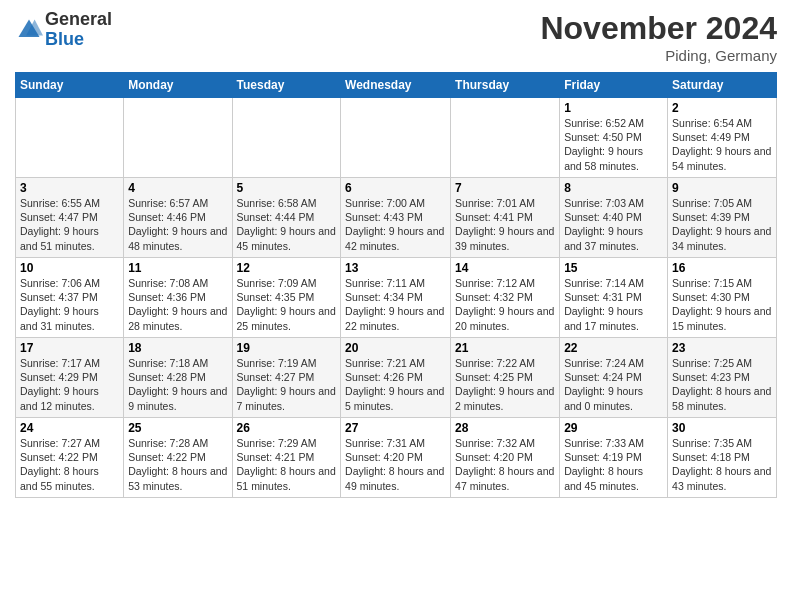  What do you see at coordinates (614, 304) in the screenshot?
I see `day-info: Sunrise: 7:14 AM Sunset: 4:31 PM Dayligh…` at bounding box center [614, 304].